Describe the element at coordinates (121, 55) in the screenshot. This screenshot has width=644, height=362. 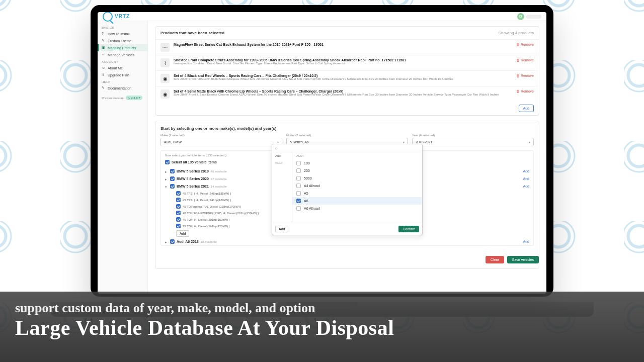
I see `sidebar-item-label: Manage Vehicles` at that location.